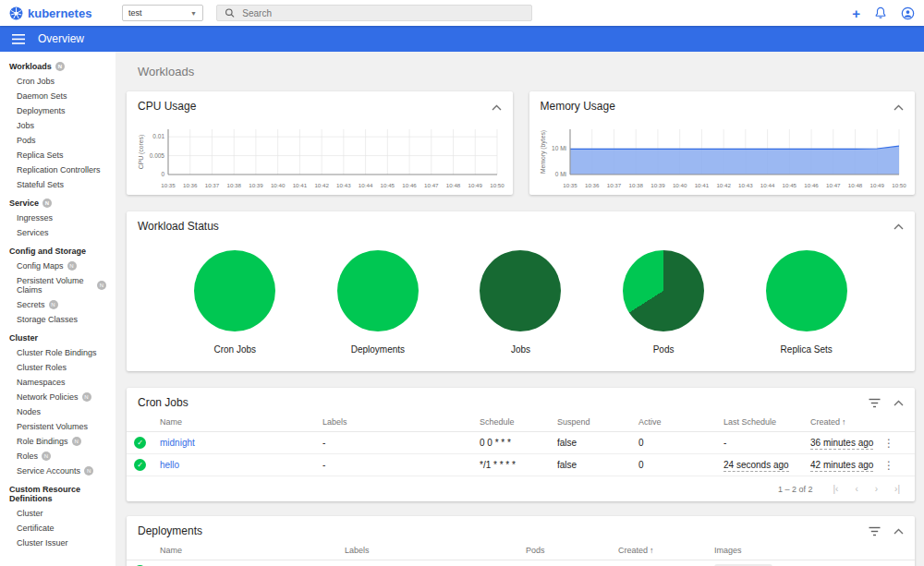 This screenshot has height=566, width=924. Describe the element at coordinates (57, 494) in the screenshot. I see `sidebar-group-custom-resource-definitions: Custom Resource Definitions` at that location.